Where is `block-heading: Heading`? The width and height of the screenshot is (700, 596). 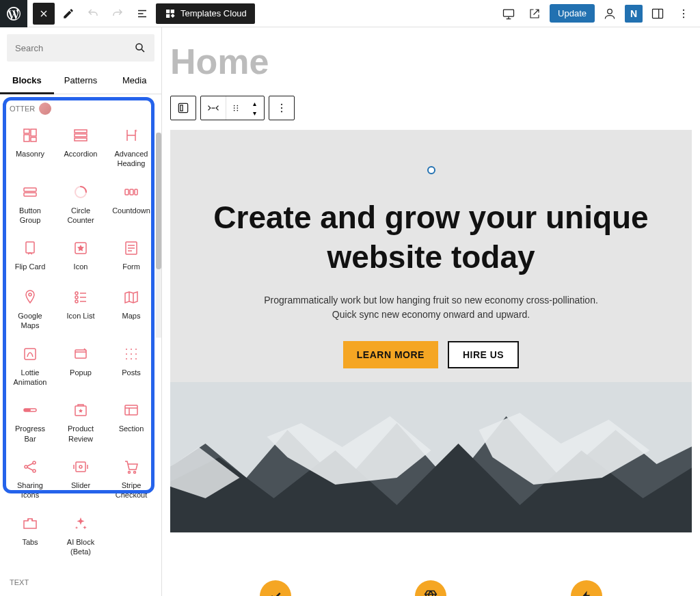
block-heading: Heading is located at coordinates (81, 593).